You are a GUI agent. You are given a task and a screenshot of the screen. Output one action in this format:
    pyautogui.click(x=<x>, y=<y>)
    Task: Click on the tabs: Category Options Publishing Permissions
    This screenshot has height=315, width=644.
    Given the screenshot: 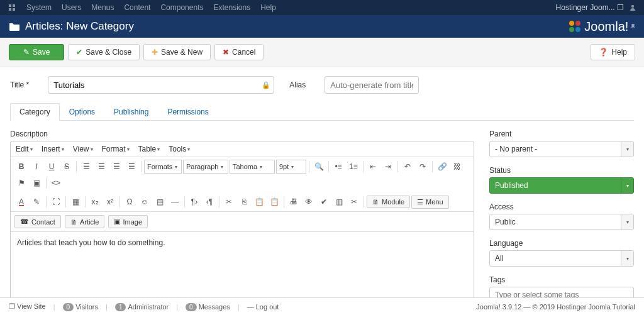 What is the action you would take?
    pyautogui.click(x=322, y=112)
    